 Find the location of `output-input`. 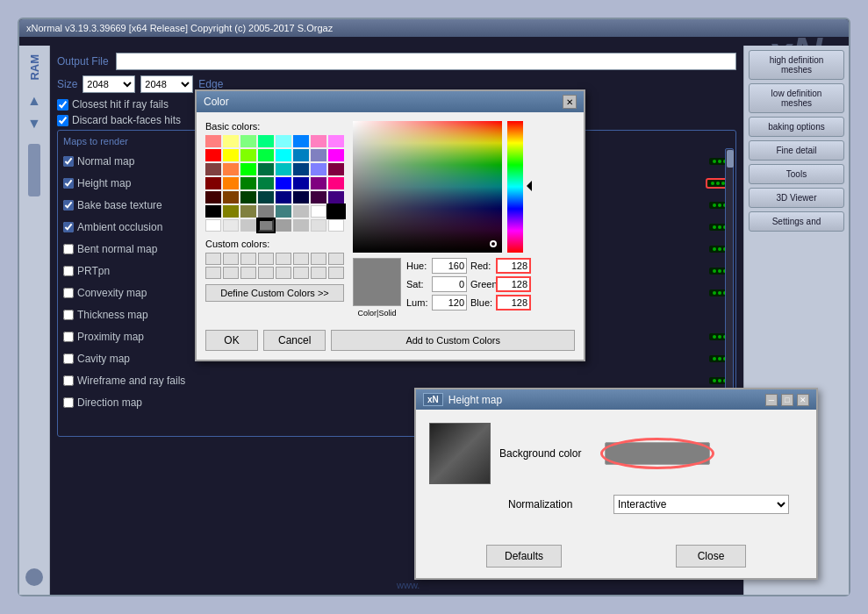

output-input is located at coordinates (427, 61).